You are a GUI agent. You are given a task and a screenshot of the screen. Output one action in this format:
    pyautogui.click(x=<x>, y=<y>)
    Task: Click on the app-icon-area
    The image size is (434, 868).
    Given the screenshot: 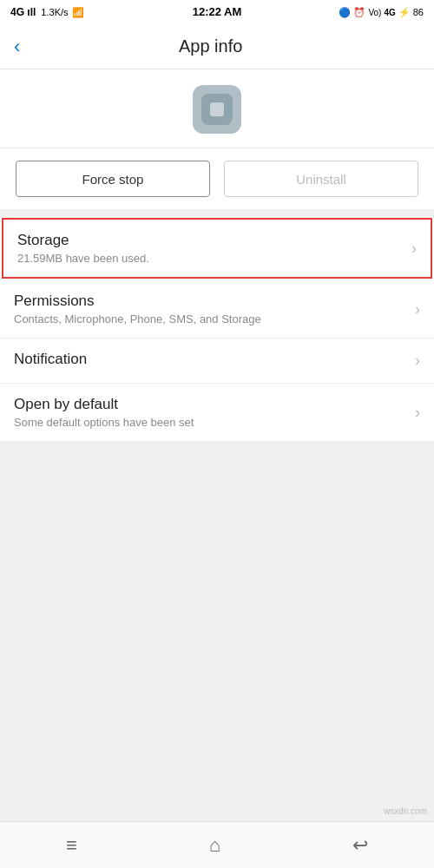 What is the action you would take?
    pyautogui.click(x=217, y=109)
    